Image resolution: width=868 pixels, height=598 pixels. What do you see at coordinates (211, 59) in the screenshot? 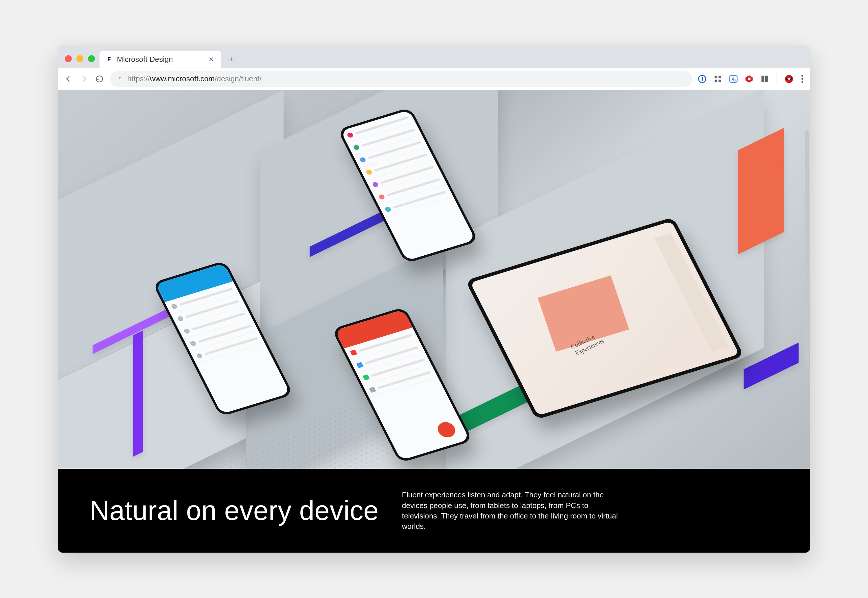
I see `tab-close-button: ×` at bounding box center [211, 59].